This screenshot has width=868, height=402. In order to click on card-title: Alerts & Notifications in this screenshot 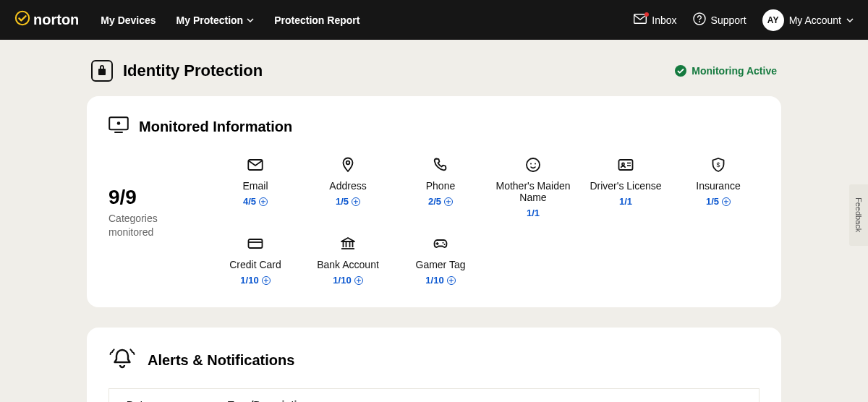, I will do `click(221, 360)`.